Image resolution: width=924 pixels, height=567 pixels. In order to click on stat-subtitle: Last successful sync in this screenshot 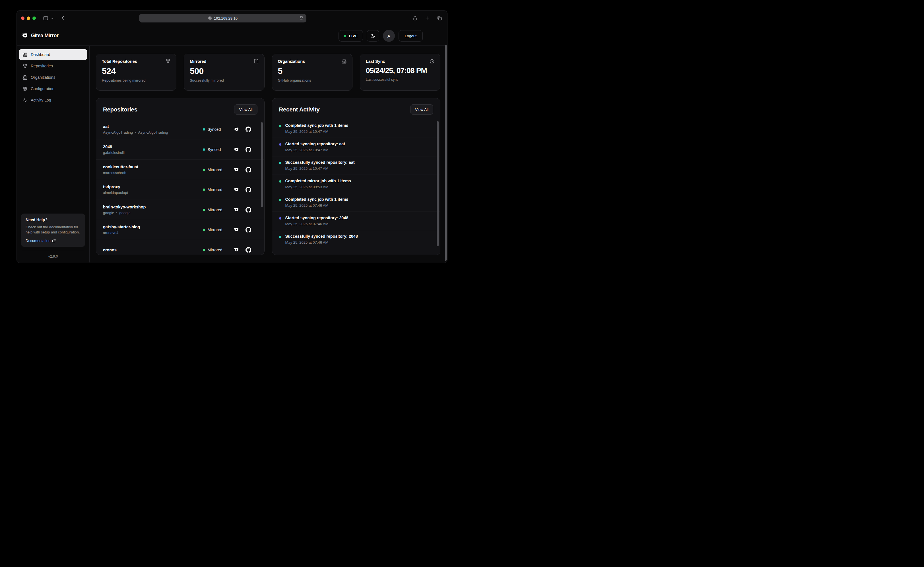, I will do `click(400, 80)`.